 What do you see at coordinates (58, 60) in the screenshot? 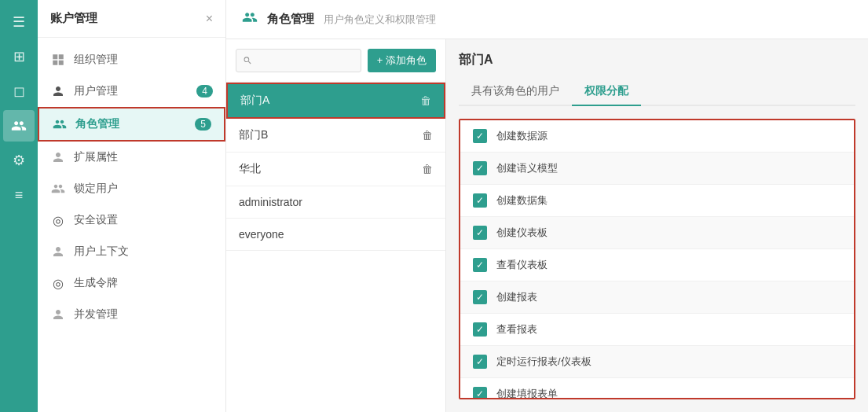
I see `org-icon` at bounding box center [58, 60].